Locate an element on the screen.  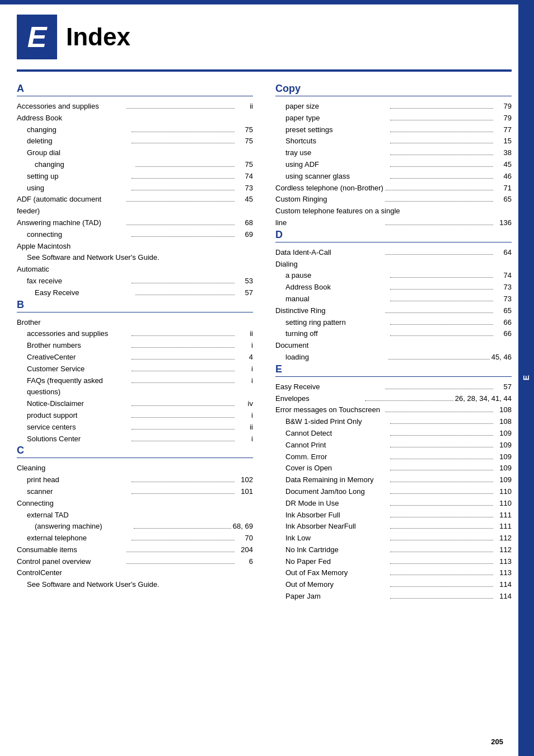
section-letter-box: E is located at coordinates (37, 37).